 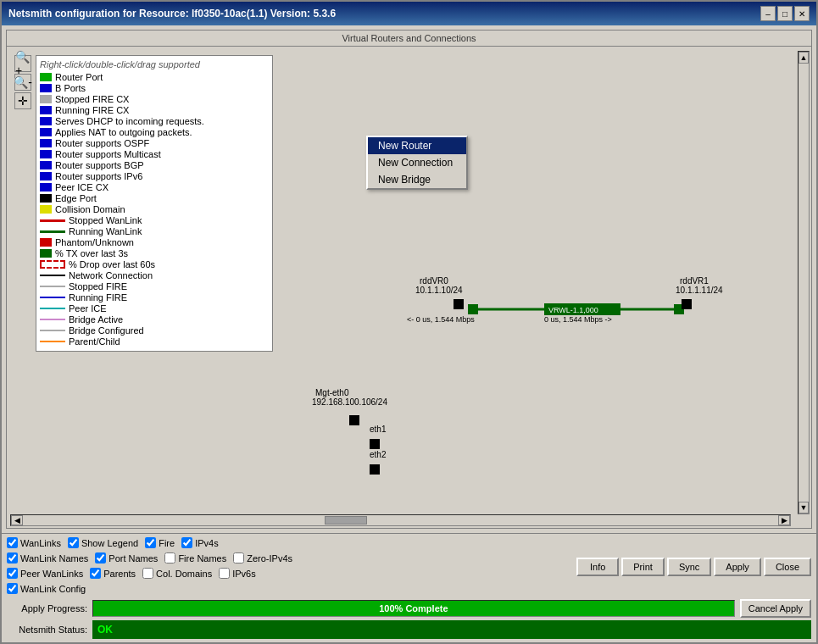 What do you see at coordinates (53, 220) in the screenshot?
I see `legend-line-stopped-wanlink` at bounding box center [53, 220].